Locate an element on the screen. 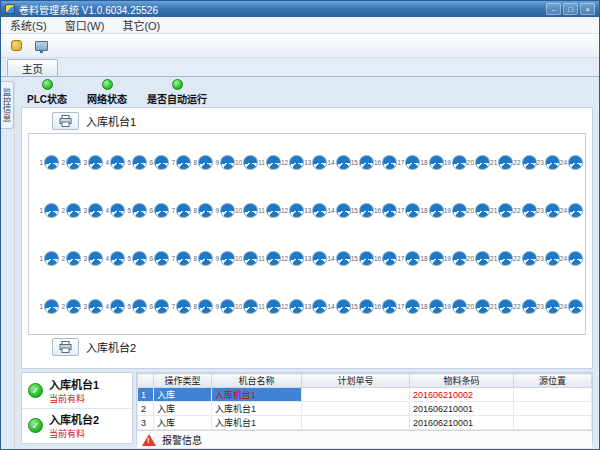 This screenshot has height=450, width=600. table-cell: 201606210001 is located at coordinates (462, 409).